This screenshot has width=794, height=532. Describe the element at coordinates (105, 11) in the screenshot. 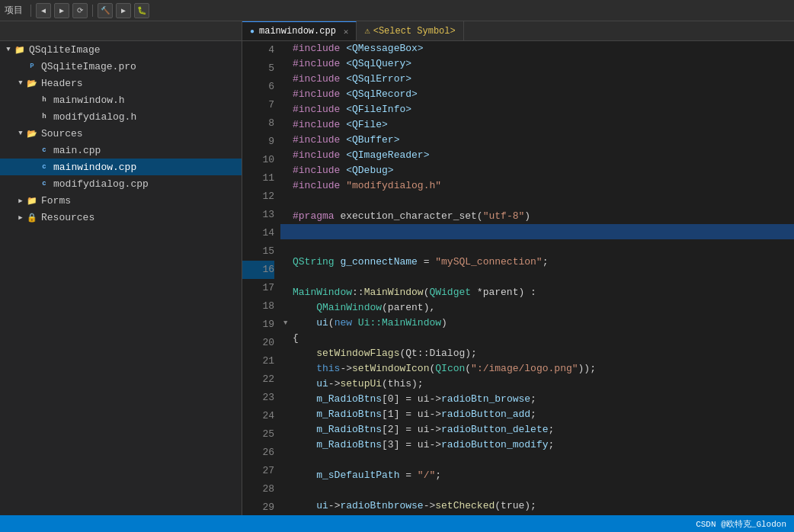

I see `build-button: 🔨` at that location.